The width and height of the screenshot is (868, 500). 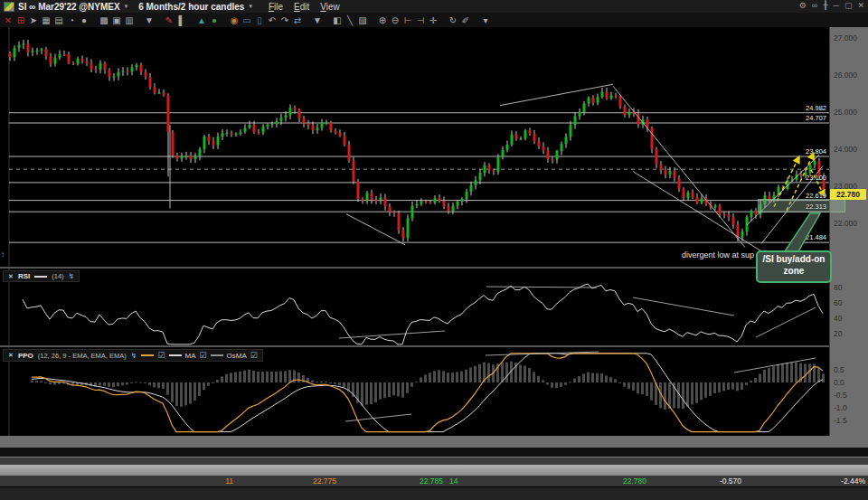 What do you see at coordinates (861, 5) in the screenshot?
I see `close-icon: ✕` at bounding box center [861, 5].